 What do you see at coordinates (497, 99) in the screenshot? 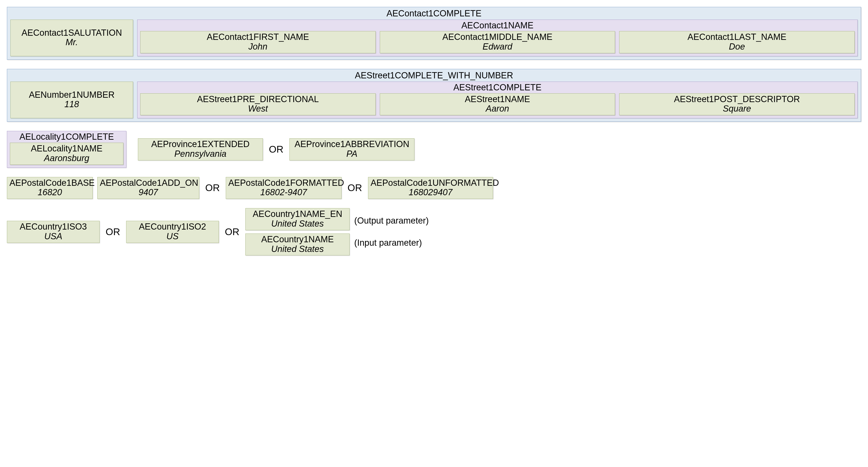
I see `field-name: AEStreet1NAME` at bounding box center [497, 99].